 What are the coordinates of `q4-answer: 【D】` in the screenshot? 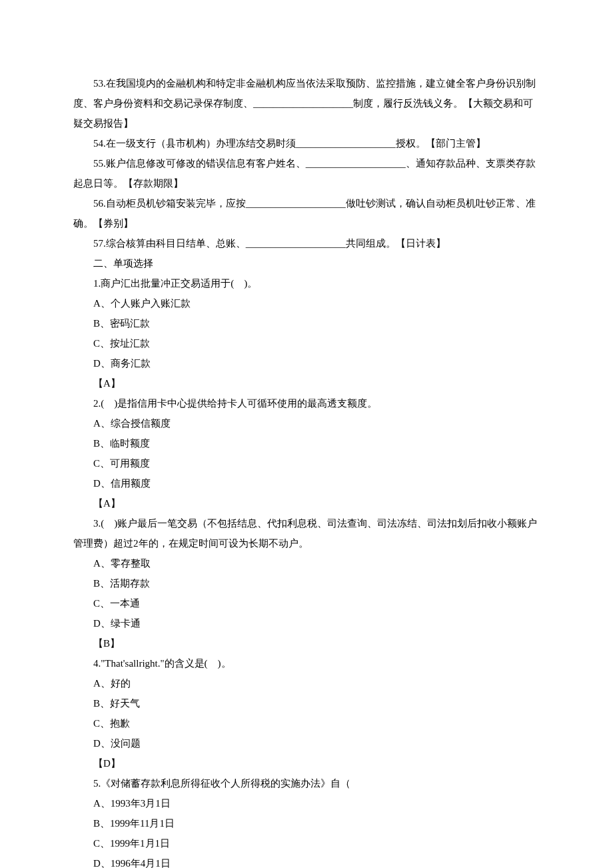 It's located at (306, 763).